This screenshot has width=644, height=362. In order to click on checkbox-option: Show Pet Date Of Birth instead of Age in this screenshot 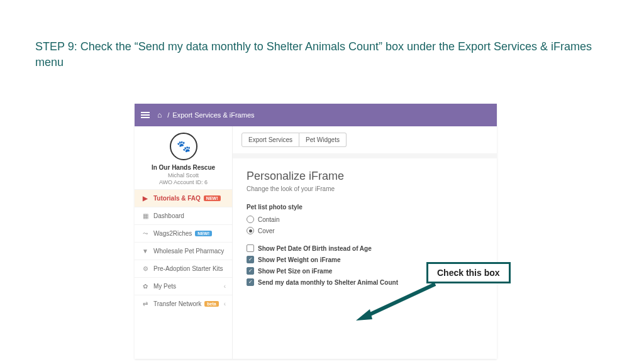, I will do `click(365, 248)`.